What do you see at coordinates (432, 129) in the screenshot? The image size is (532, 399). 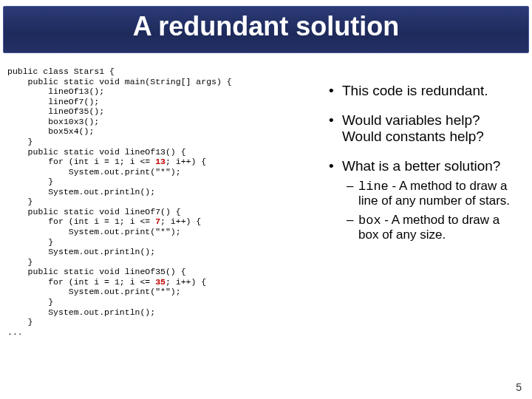 I see `bullet-text: Would variables help? Would constants he…` at bounding box center [432, 129].